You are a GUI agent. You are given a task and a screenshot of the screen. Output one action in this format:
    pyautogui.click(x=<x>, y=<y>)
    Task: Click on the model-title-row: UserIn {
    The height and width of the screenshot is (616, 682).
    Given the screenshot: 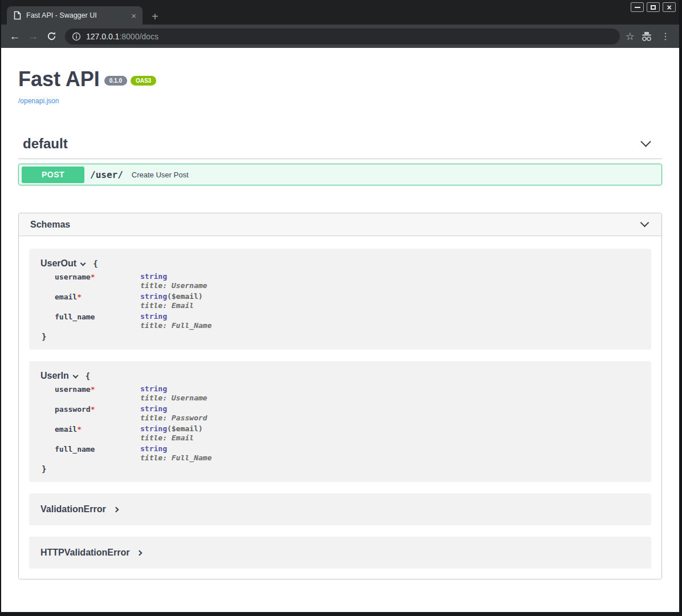 What is the action you would take?
    pyautogui.click(x=340, y=376)
    